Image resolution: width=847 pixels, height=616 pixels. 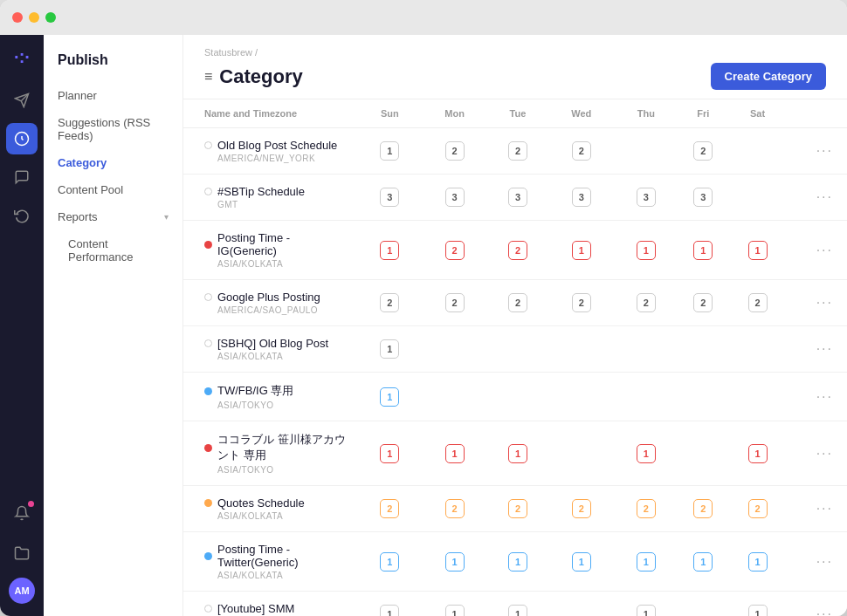 What do you see at coordinates (704, 304) in the screenshot?
I see `day-cell-5: 2` at bounding box center [704, 304].